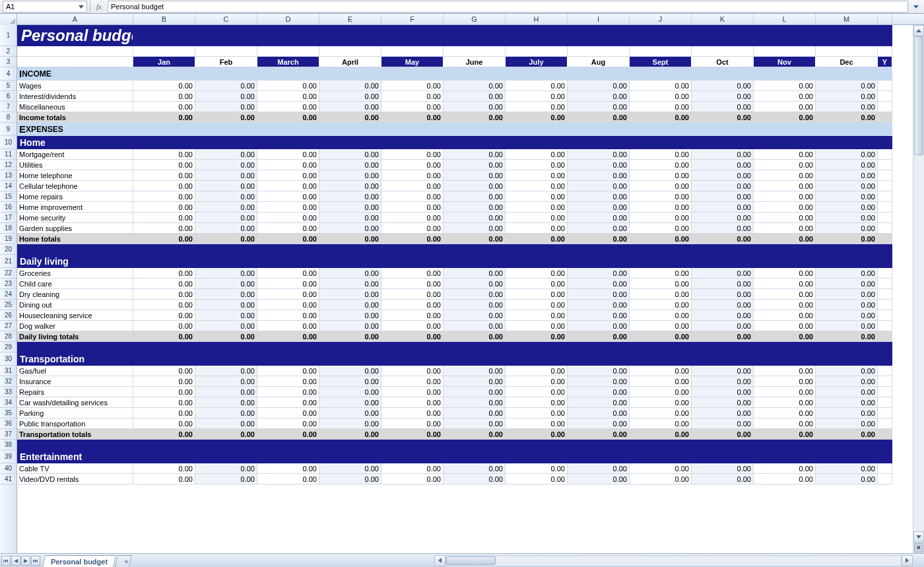 The height and width of the screenshot is (567, 924). What do you see at coordinates (8, 176) in the screenshot?
I see `row-header-13: 13` at bounding box center [8, 176].